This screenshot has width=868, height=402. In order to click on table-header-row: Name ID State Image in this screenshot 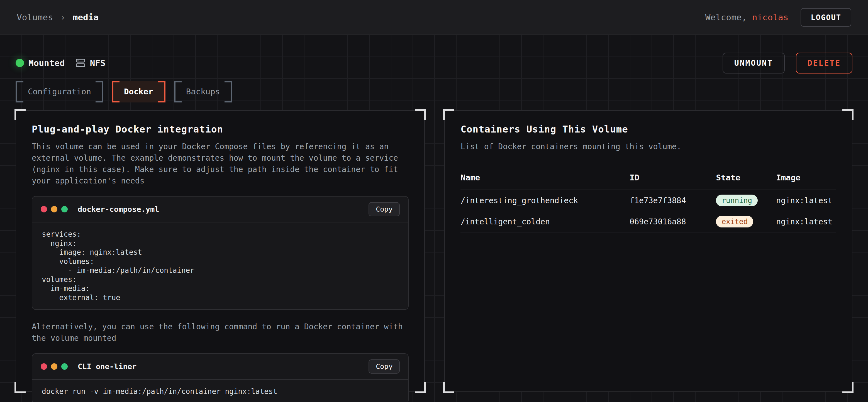, I will do `click(648, 179)`.